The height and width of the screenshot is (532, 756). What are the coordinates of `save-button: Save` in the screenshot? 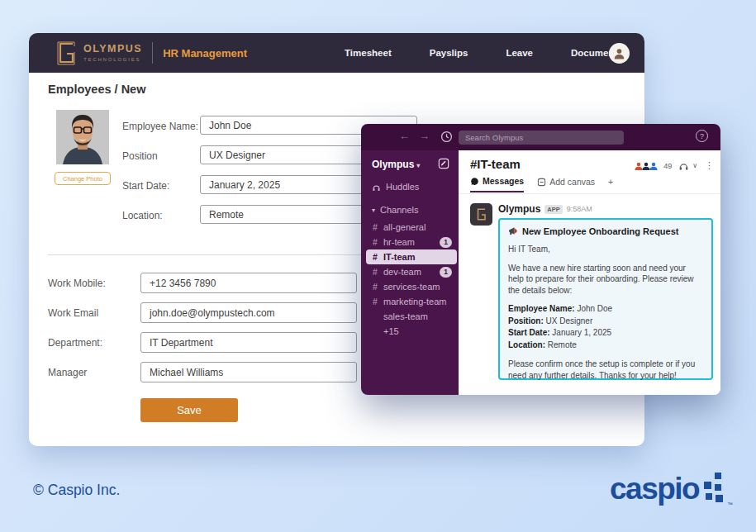 It's located at (189, 410).